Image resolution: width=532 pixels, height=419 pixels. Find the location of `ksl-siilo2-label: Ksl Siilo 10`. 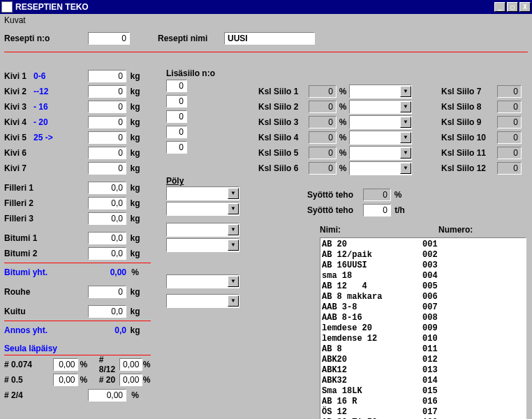

ksl-siilo2-label: Ksl Siilo 10 is located at coordinates (469, 138).